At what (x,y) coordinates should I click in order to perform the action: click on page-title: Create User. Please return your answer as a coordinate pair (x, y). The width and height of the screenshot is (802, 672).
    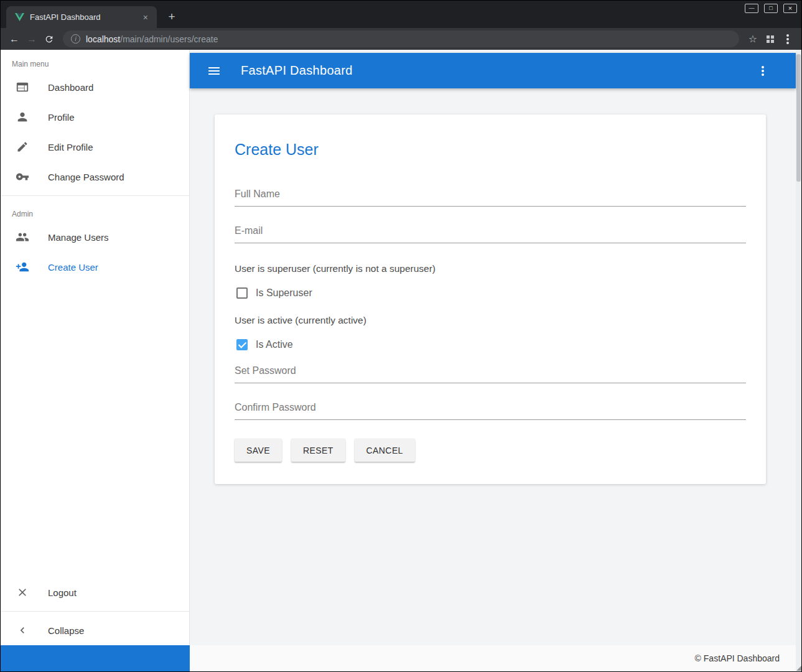
    Looking at the image, I should click on (490, 149).